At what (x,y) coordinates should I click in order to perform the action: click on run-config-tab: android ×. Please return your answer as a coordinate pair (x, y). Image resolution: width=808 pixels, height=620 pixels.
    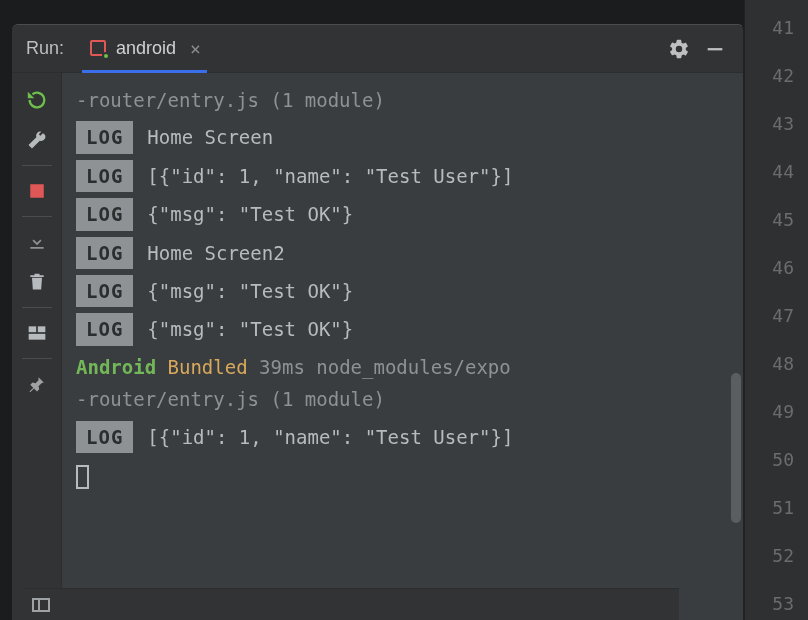
    Looking at the image, I should click on (144, 50).